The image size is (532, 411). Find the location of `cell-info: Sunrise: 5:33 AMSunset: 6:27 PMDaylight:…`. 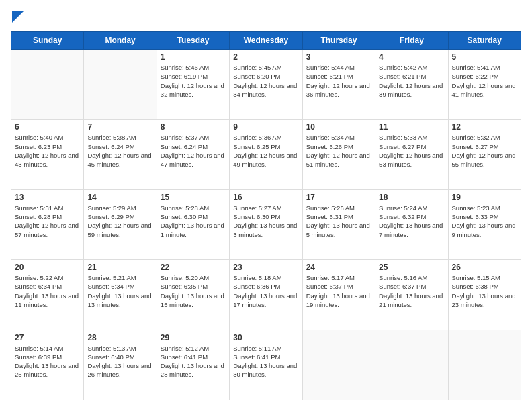

cell-info: Sunrise: 5:33 AMSunset: 6:27 PMDaylight:… is located at coordinates (411, 150).